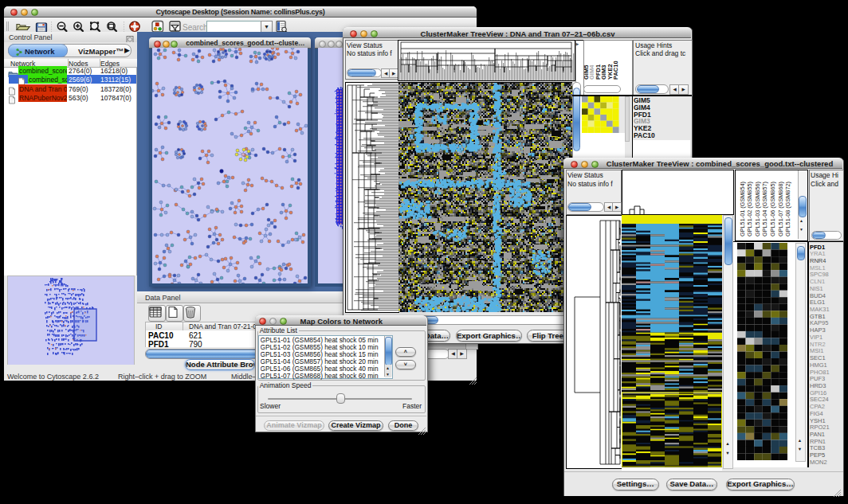  Describe the element at coordinates (765, 209) in the screenshot. I see `svg-text: GPL51-04 (GSM857)` at that location.